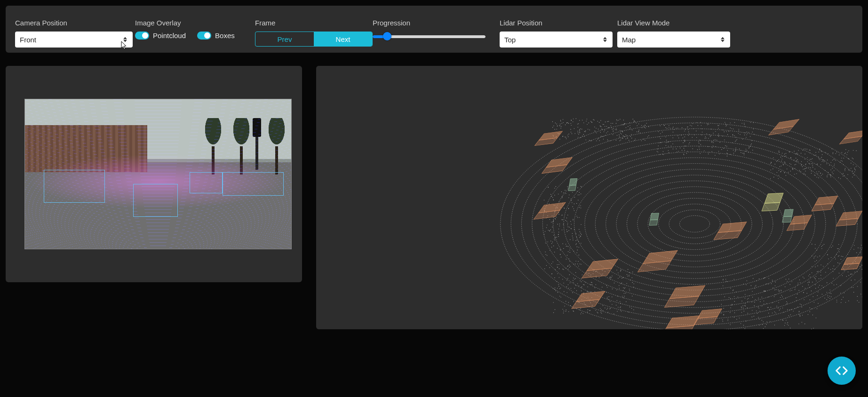 Image resolution: width=868 pixels, height=397 pixels. Describe the element at coordinates (387, 36) in the screenshot. I see `progression-thumb` at that location.